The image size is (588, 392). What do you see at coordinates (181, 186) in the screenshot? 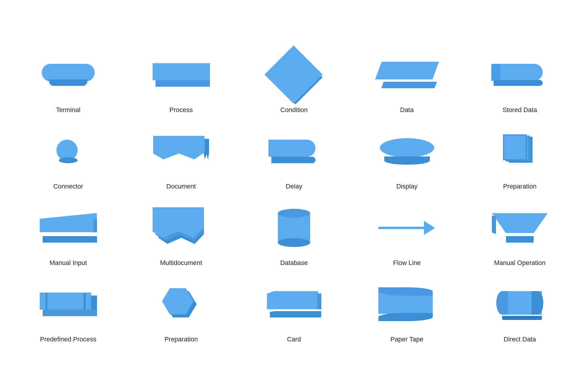
I see `document-label: Document` at bounding box center [181, 186].